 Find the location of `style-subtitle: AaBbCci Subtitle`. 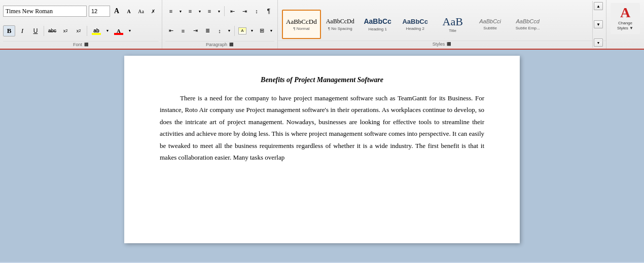

style-subtitle: AaBbCci Subtitle is located at coordinates (490, 24).